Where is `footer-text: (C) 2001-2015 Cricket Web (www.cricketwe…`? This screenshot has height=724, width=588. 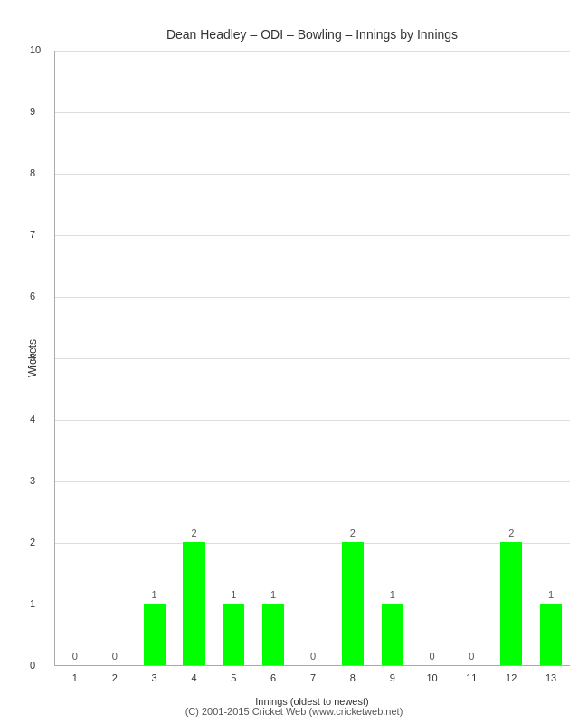 footer-text: (C) 2001-2015 Cricket Web (www.cricketwe… is located at coordinates (294, 711).